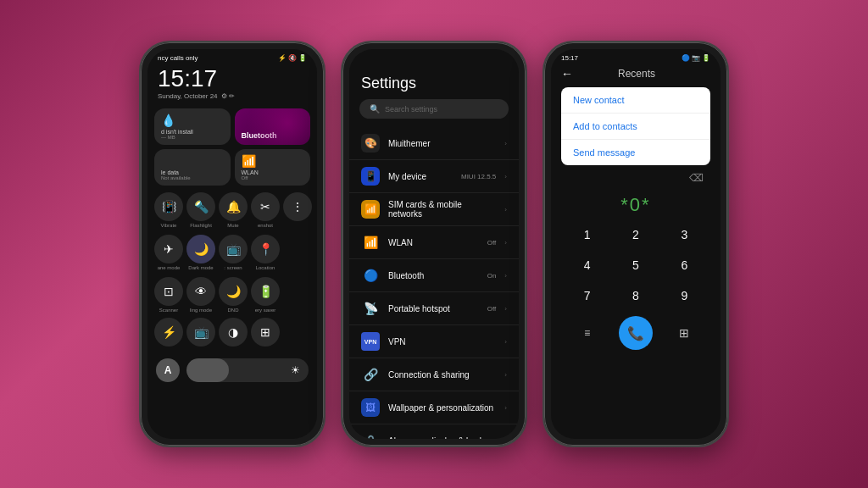 The height and width of the screenshot is (488, 868). I want to click on scanner-icon: ⊡, so click(169, 291).